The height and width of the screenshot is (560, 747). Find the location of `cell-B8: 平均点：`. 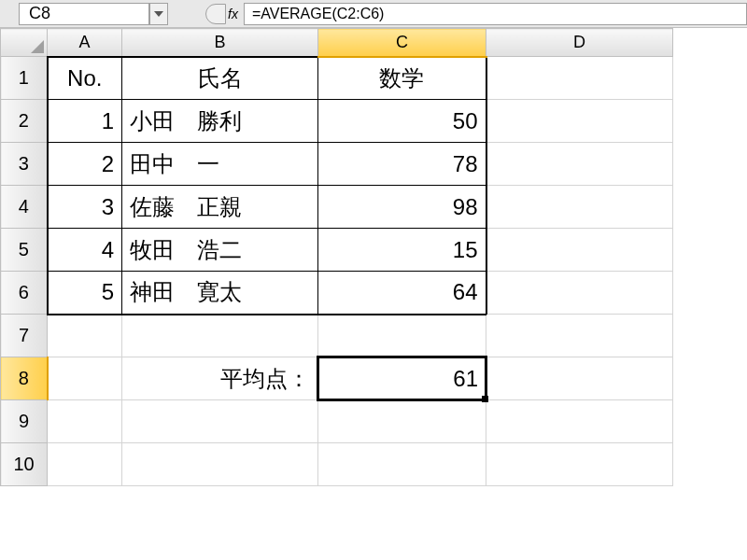

cell-B8: 平均点： is located at coordinates (220, 379).